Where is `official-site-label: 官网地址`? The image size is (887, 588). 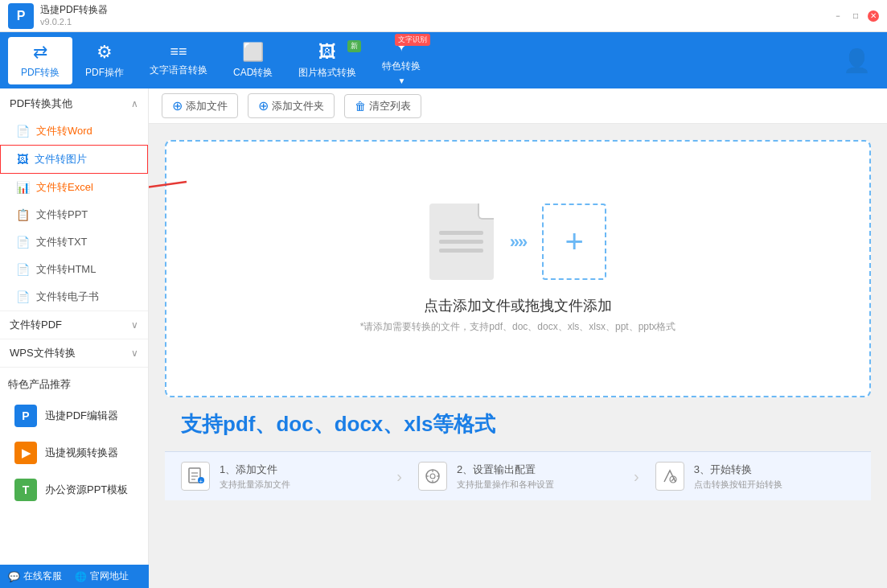
official-site-label: 官网地址 is located at coordinates (109, 576).